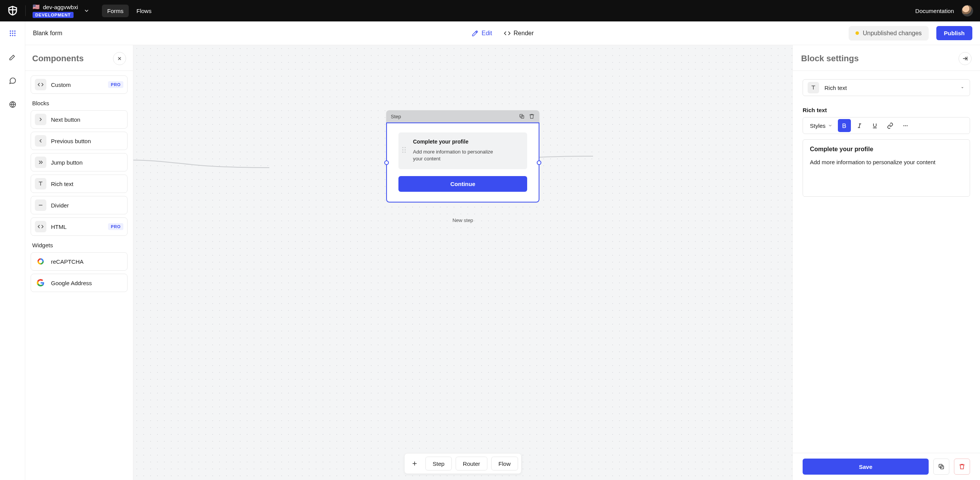 This screenshot has height=480, width=980. What do you see at coordinates (887, 168) in the screenshot?
I see `rte-editor: Complete your profile Add more informati…` at bounding box center [887, 168].